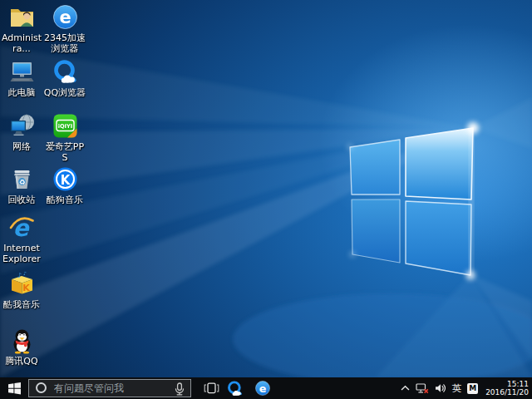 This screenshot has width=532, height=399. Describe the element at coordinates (22, 85) in the screenshot. I see `desktop-icon-this-pc: 此电脑` at that location.